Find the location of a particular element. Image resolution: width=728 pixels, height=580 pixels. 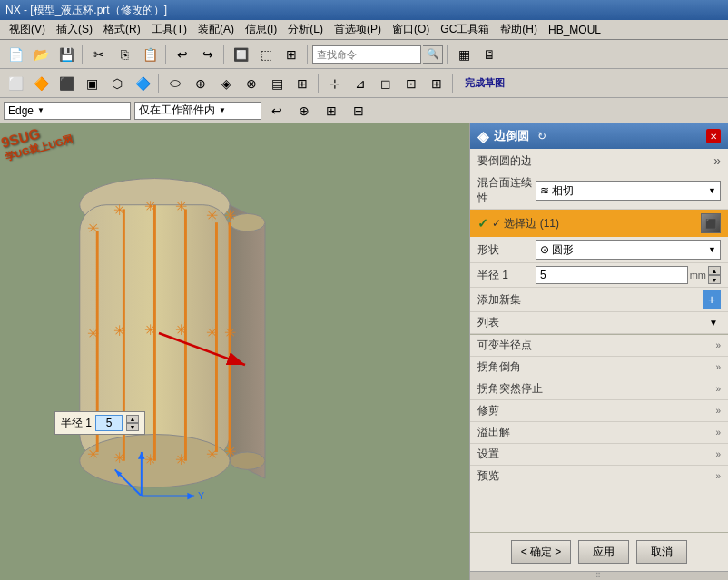

selectionbar: Edge ▼ 仅在工作部件内 ▼ ↩ ⊕ ⊞ ⊟ is located at coordinates (364, 111).